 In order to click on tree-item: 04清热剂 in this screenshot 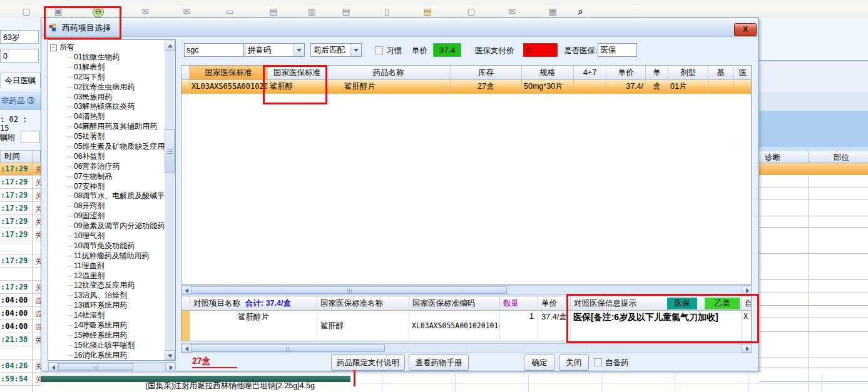, I will do `click(106, 117)`.